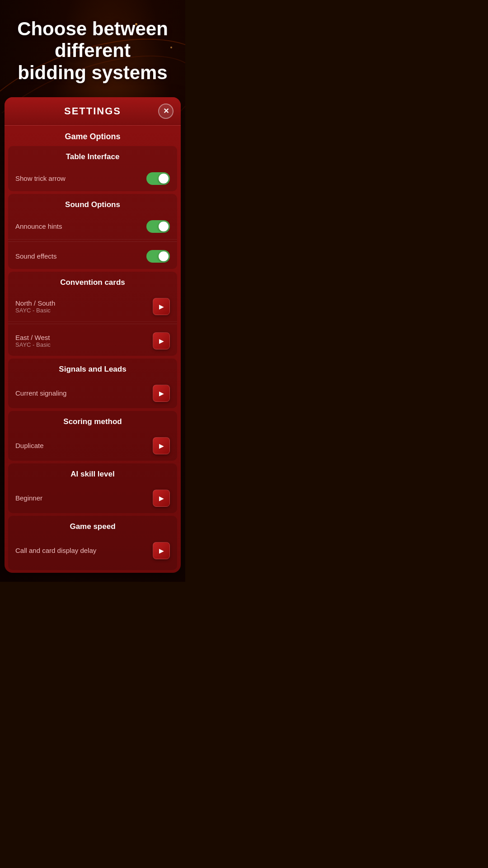 The height and width of the screenshot is (868, 488). What do you see at coordinates (166, 111) in the screenshot?
I see `close-button: ✕` at bounding box center [166, 111].